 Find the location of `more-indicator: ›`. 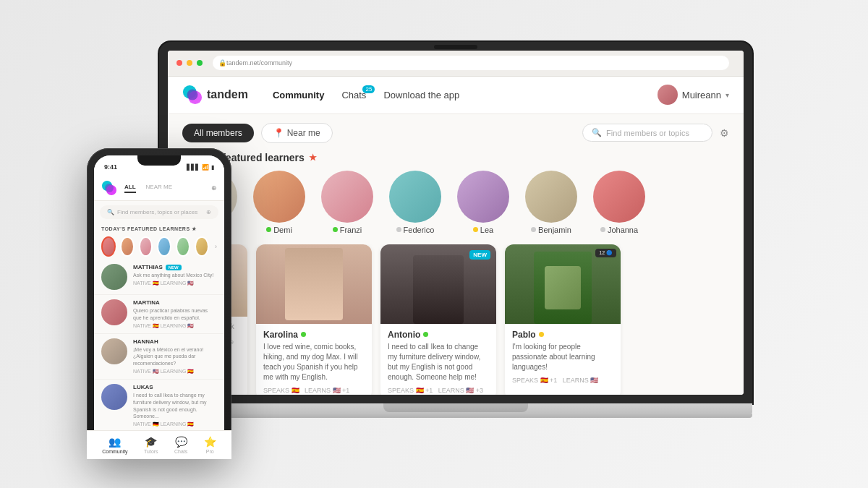

more-indicator: › is located at coordinates (216, 247).